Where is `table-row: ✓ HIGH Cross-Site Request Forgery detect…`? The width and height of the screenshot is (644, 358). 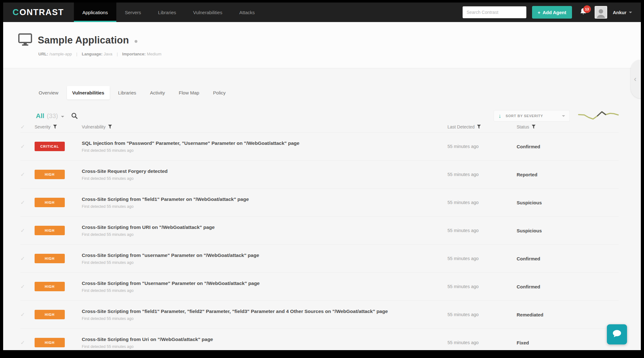
table-row: ✓ HIGH Cross-Site Request Forgery detect… is located at coordinates (319, 174).